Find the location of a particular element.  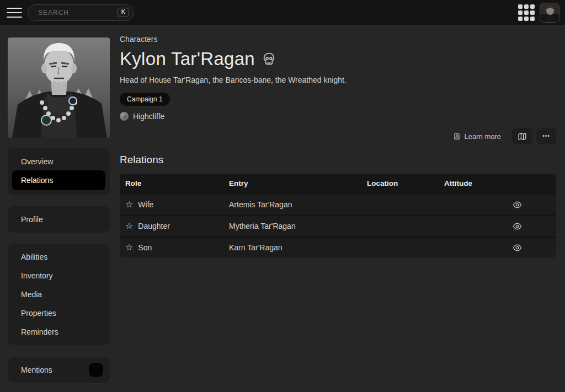

ellipsis-icon: ••• is located at coordinates (546, 136).